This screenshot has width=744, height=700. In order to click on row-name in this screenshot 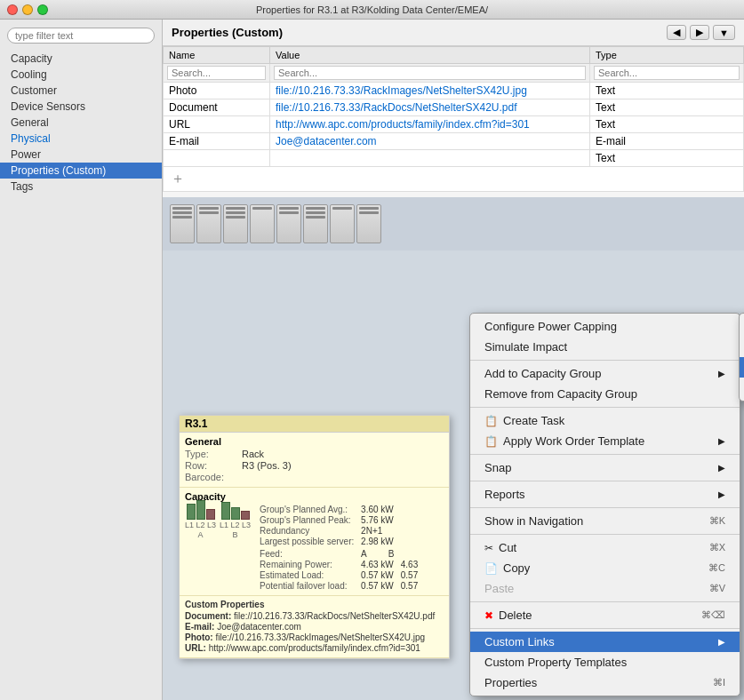, I will do `click(217, 158)`.